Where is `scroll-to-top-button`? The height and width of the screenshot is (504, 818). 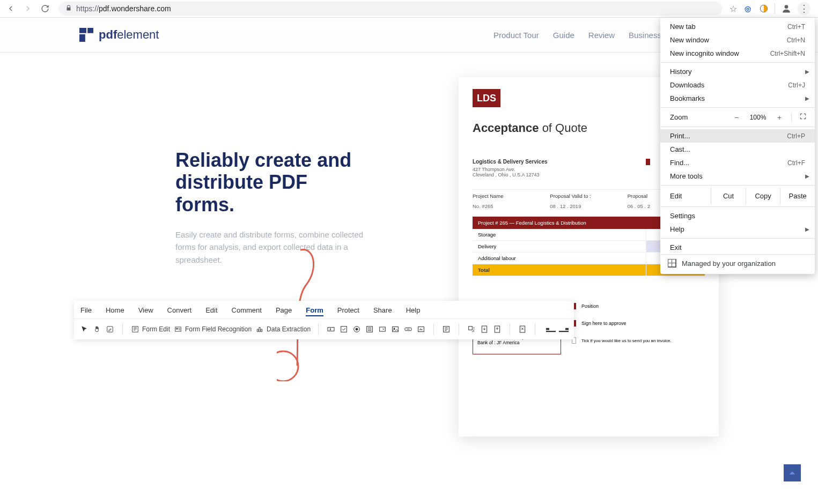 scroll-to-top-button is located at coordinates (792, 473).